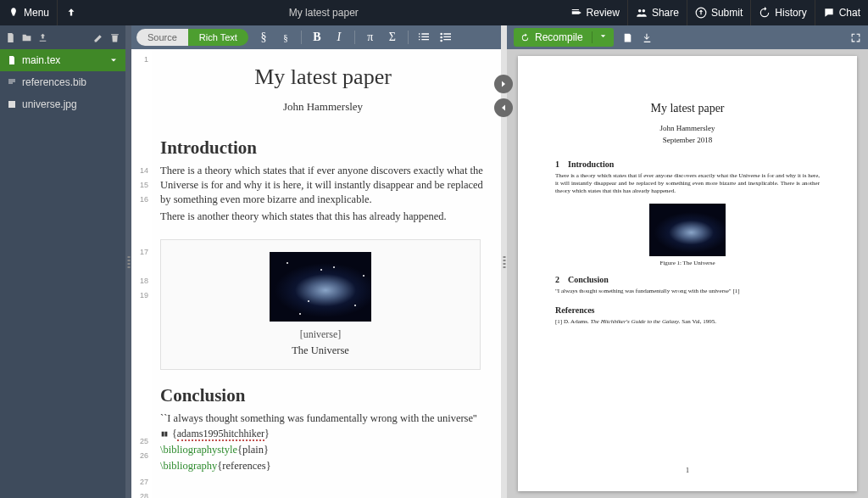 The width and height of the screenshot is (868, 498). I want to click on up-button, so click(71, 13).